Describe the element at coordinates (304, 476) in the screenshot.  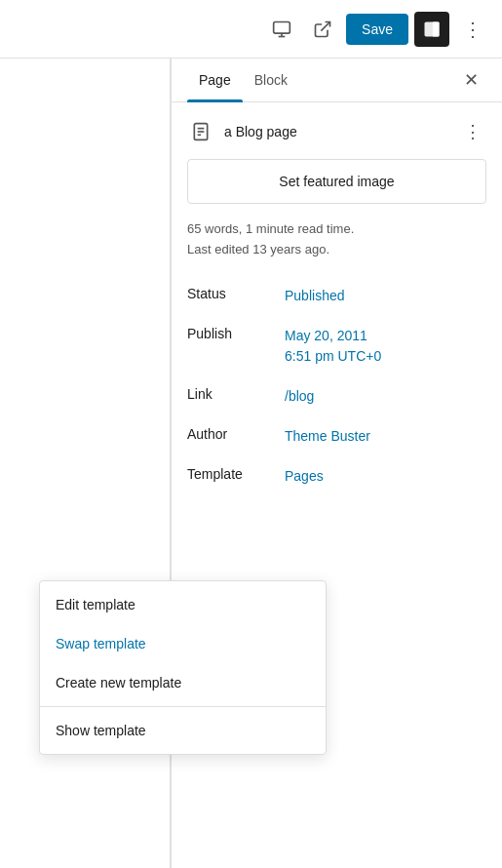
I see `template-value: Pages` at that location.